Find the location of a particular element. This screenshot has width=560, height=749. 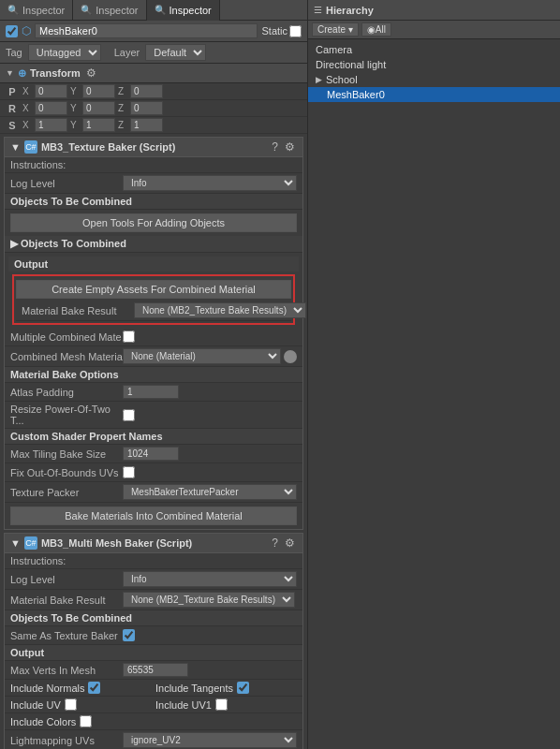

sub-objects-label: ▶ Objects To Combined is located at coordinates (68, 243).